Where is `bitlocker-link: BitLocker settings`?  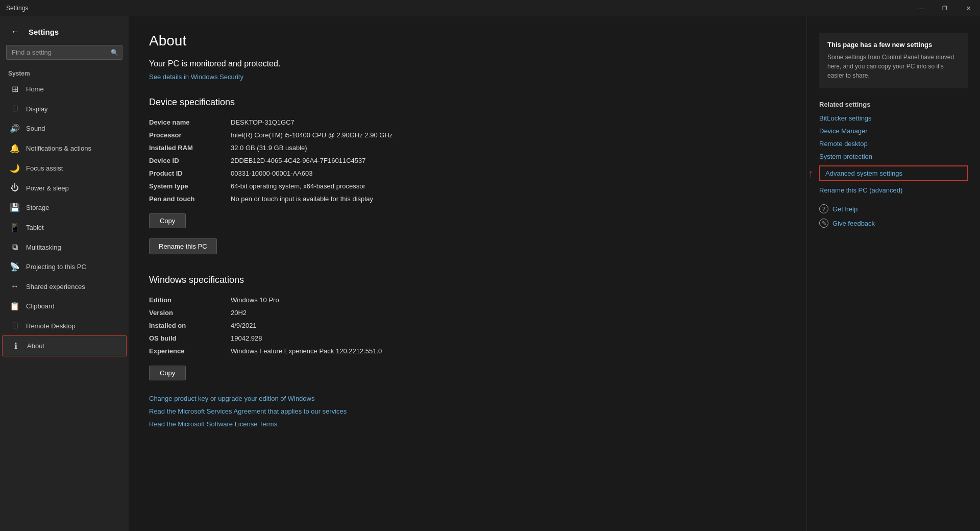
bitlocker-link: BitLocker settings is located at coordinates (893, 118).